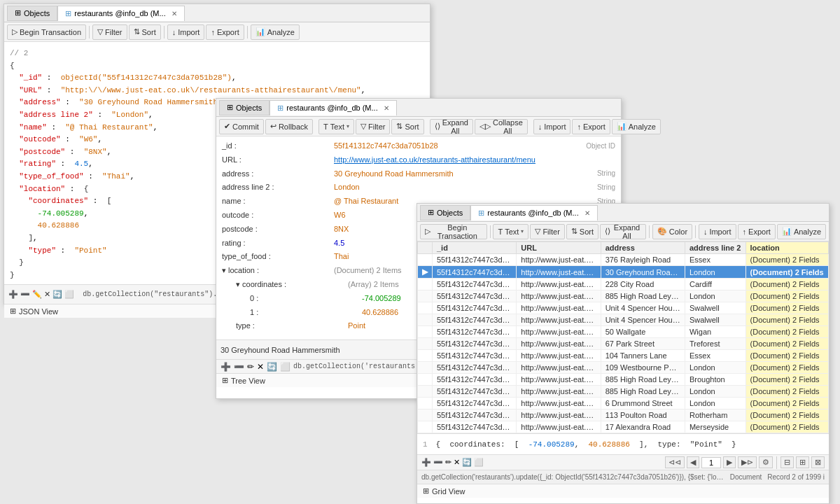 The image size is (840, 504). What do you see at coordinates (623, 284) in the screenshot?
I see `table-row: 55f14312c7447c3da7051b26http://www.just-…` at bounding box center [623, 284].